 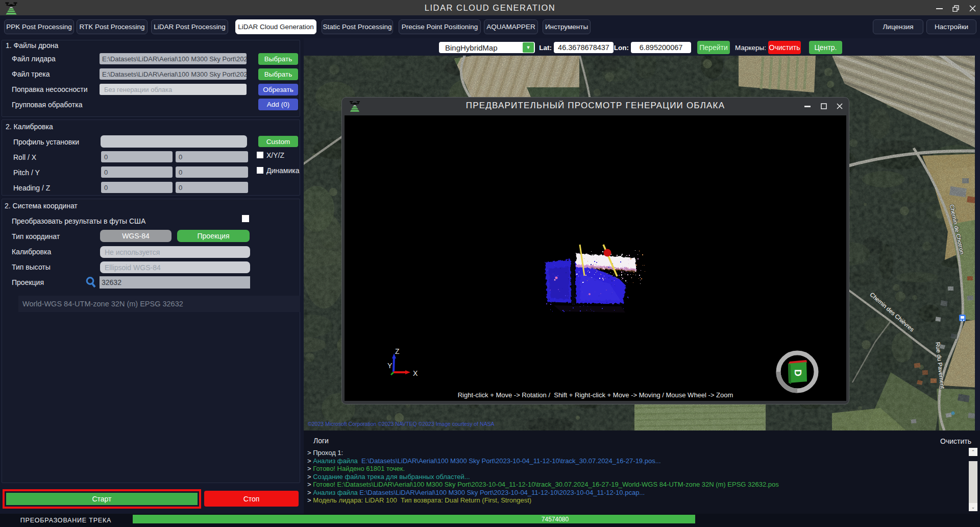 What do you see at coordinates (390, 366) in the screenshot?
I see `svg-text: Y` at bounding box center [390, 366].